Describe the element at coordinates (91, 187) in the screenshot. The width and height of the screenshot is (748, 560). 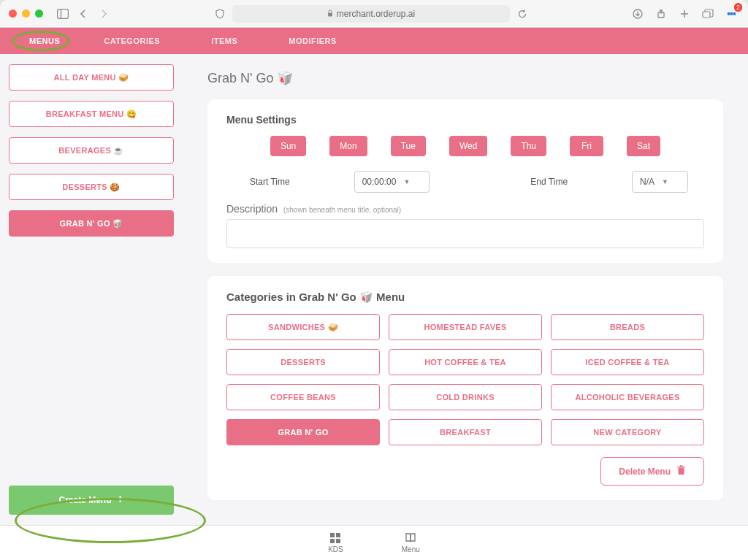
I see `sidebar-menu-desserts: DESSERTS 🍪` at that location.